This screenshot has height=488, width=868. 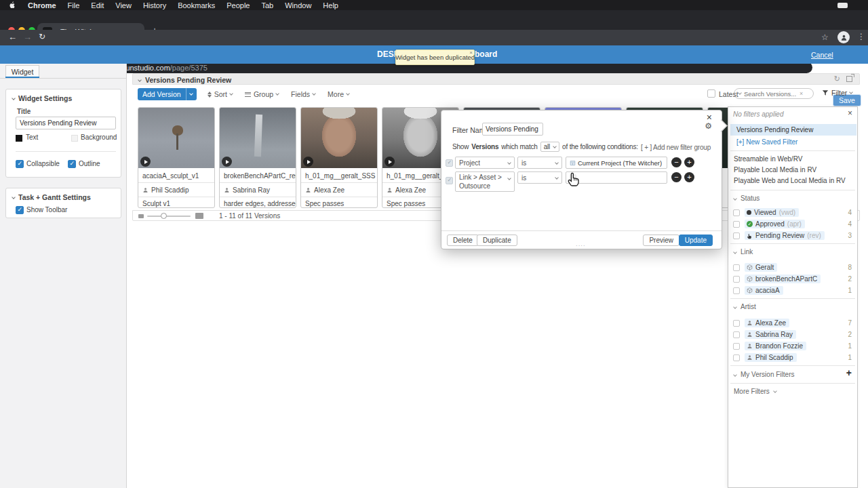 I want to click on fields-button: Fields, so click(x=303, y=94).